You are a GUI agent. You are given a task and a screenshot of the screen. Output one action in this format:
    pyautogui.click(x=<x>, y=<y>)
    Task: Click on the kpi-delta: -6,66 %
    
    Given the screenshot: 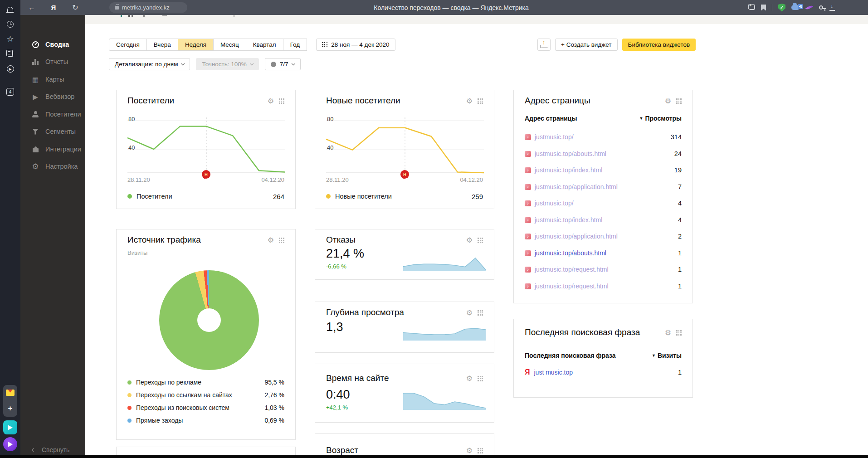 What is the action you would take?
    pyautogui.click(x=336, y=267)
    